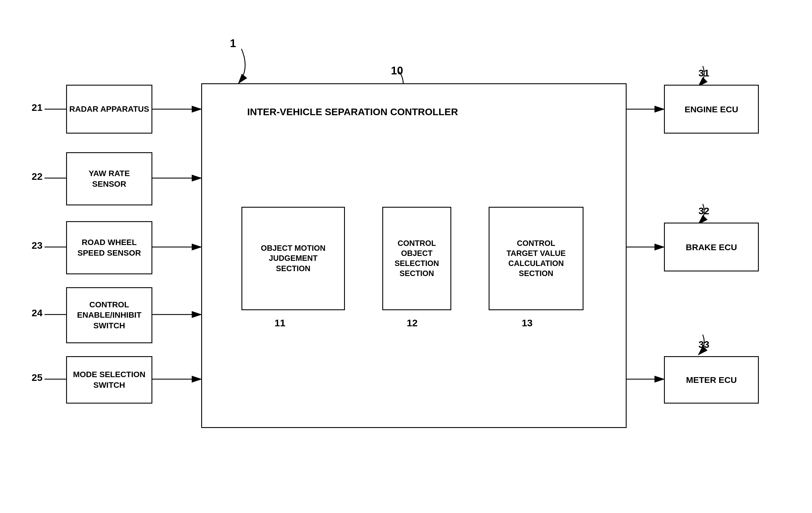  I want to click on mode-selection-box: MODE SELECTIONSWITCH, so click(109, 380).